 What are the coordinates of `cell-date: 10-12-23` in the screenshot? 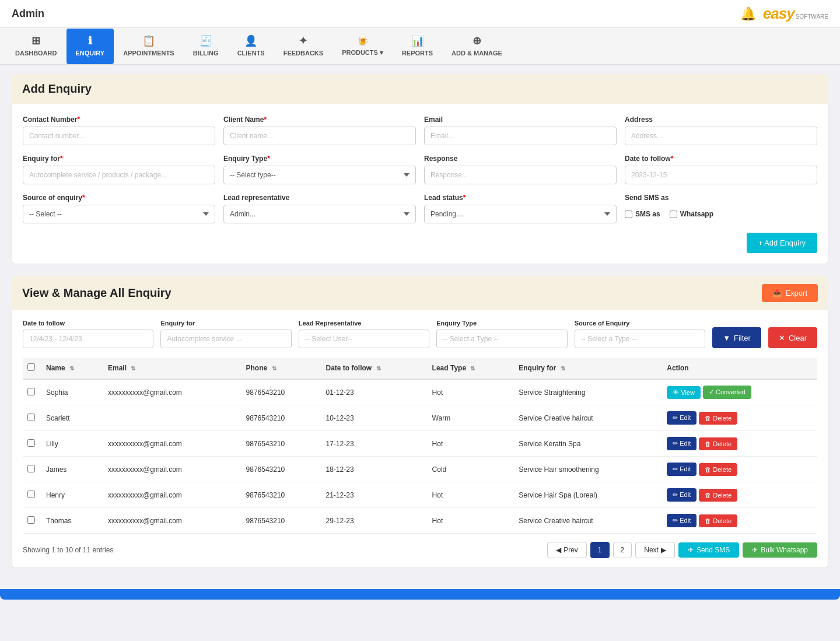 It's located at (374, 418).